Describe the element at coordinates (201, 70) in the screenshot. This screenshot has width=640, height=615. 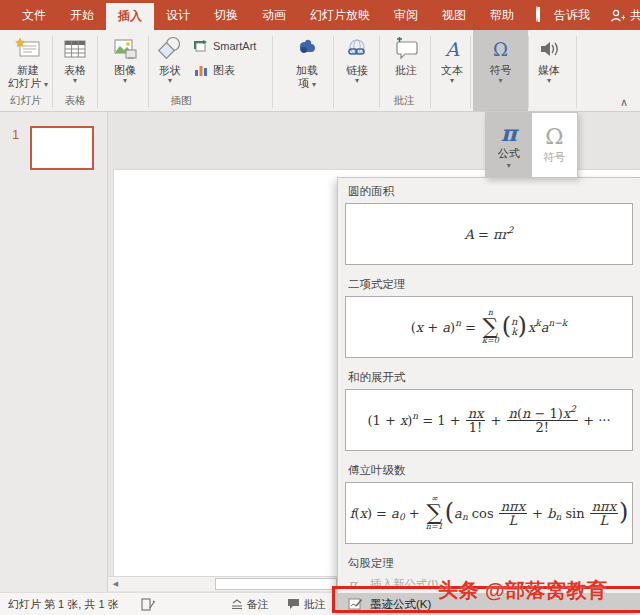
I see `chart-icon` at that location.